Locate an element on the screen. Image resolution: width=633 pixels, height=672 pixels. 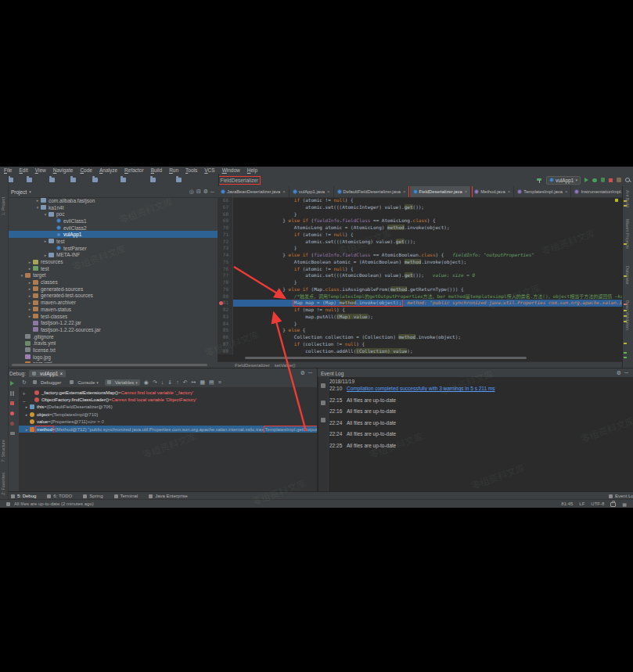
tree-item-fastjson-1-2-22-sources-jar: fastjson-1.2.22-sources.jar is located at coordinates (113, 330).